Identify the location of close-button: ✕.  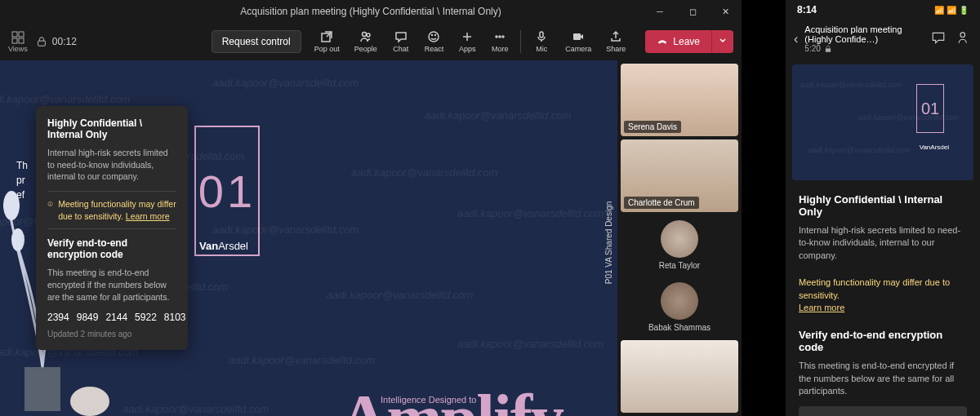
(725, 11).